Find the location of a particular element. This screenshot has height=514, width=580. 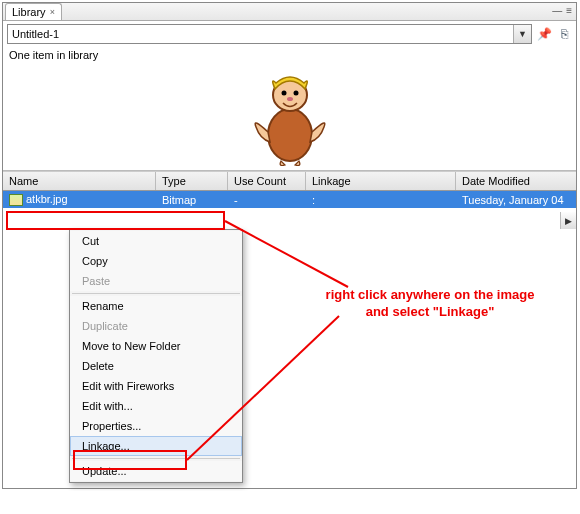

col-linkage: Linkage is located at coordinates (381, 181).